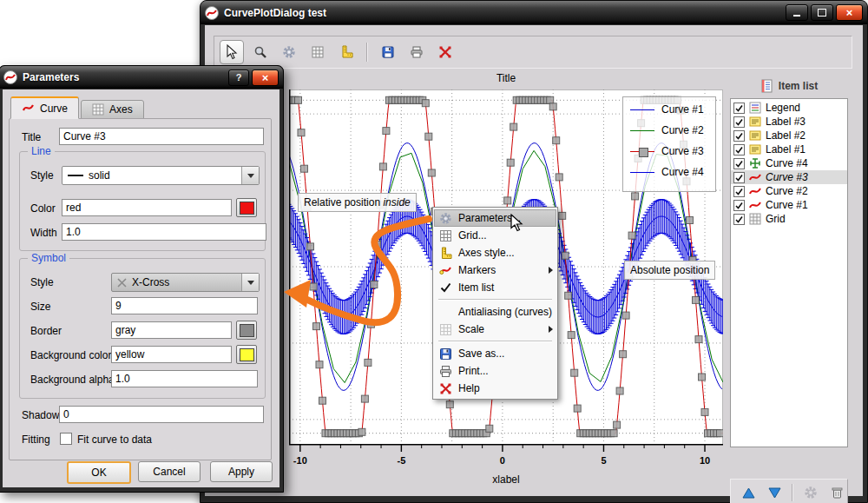 The height and width of the screenshot is (503, 868). Describe the element at coordinates (445, 236) in the screenshot. I see `grid-icon` at that location.